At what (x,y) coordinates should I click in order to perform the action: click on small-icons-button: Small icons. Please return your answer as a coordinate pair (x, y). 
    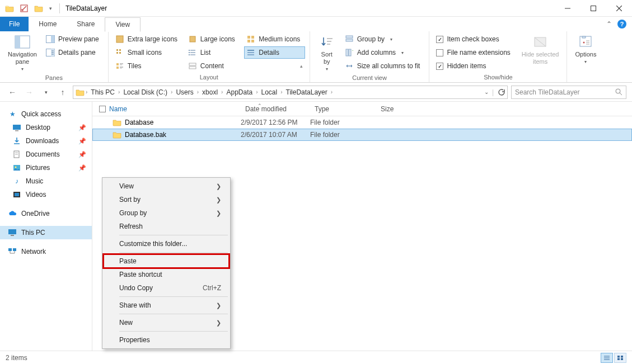
    Looking at the image, I should click on (149, 53).